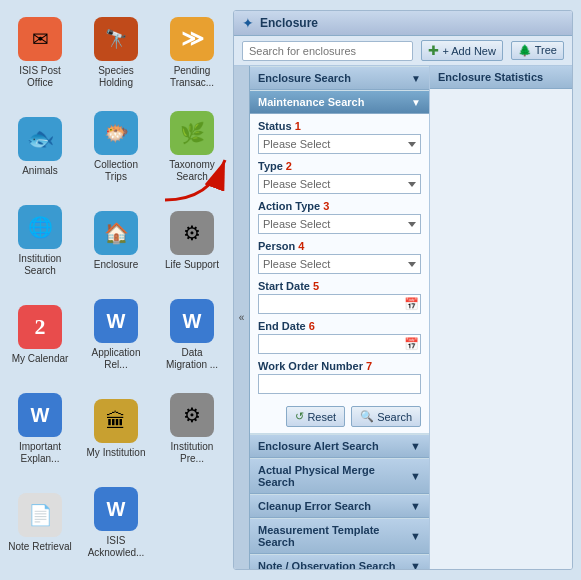 This screenshot has height=580, width=581. I want to click on status-select: Please Select, so click(340, 144).